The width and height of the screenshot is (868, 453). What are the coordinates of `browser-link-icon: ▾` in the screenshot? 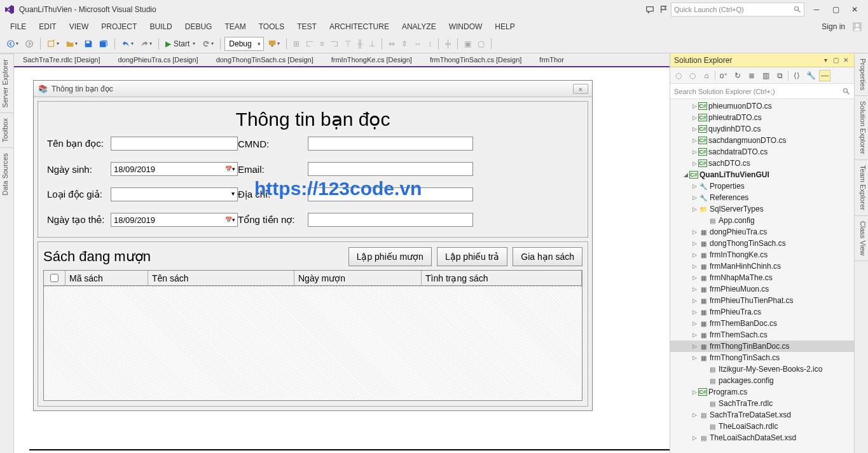 It's located at (273, 44).